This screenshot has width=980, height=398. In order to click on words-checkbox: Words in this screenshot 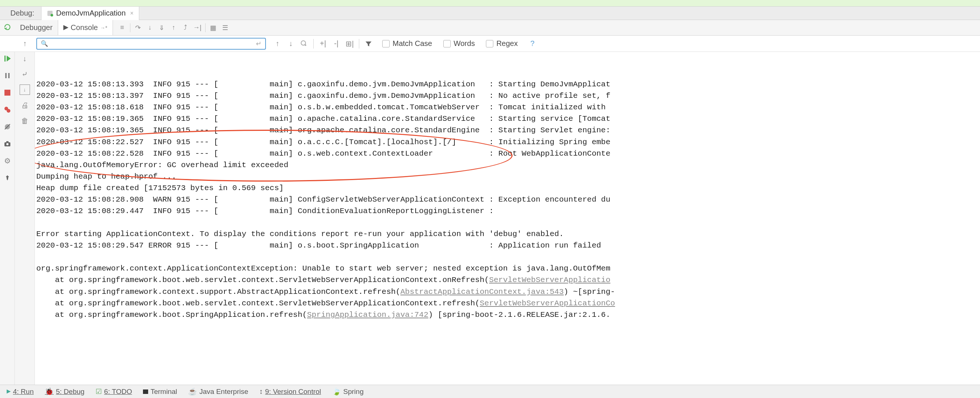, I will do `click(459, 43)`.